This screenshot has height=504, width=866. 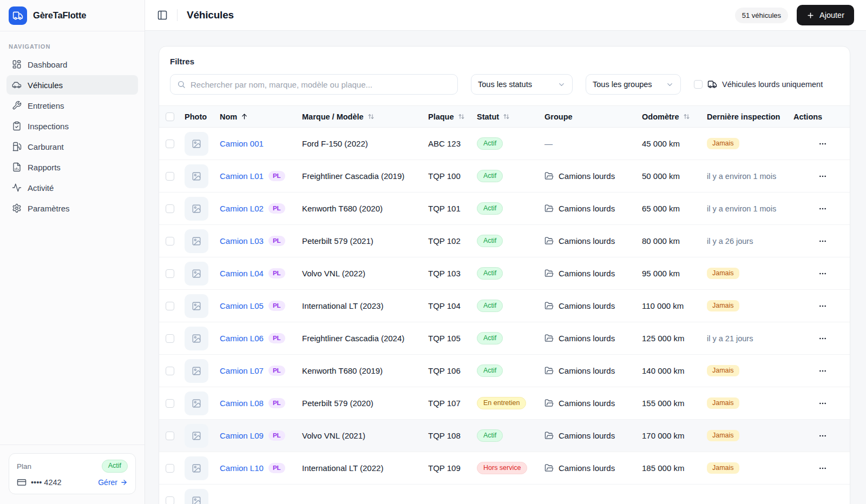 What do you see at coordinates (115, 466) in the screenshot?
I see `plan-status-badge: Actif` at bounding box center [115, 466].